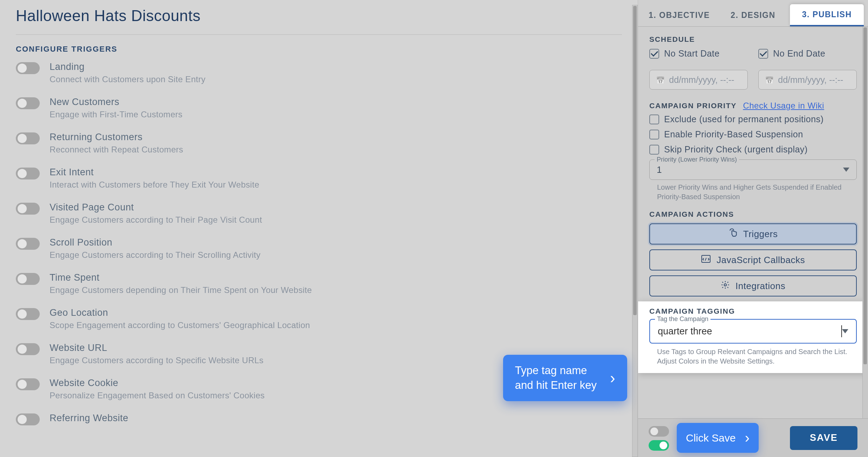 The width and height of the screenshot is (868, 457). What do you see at coordinates (679, 15) in the screenshot?
I see `tab-objective: 1. OBJECTIVE` at bounding box center [679, 15].